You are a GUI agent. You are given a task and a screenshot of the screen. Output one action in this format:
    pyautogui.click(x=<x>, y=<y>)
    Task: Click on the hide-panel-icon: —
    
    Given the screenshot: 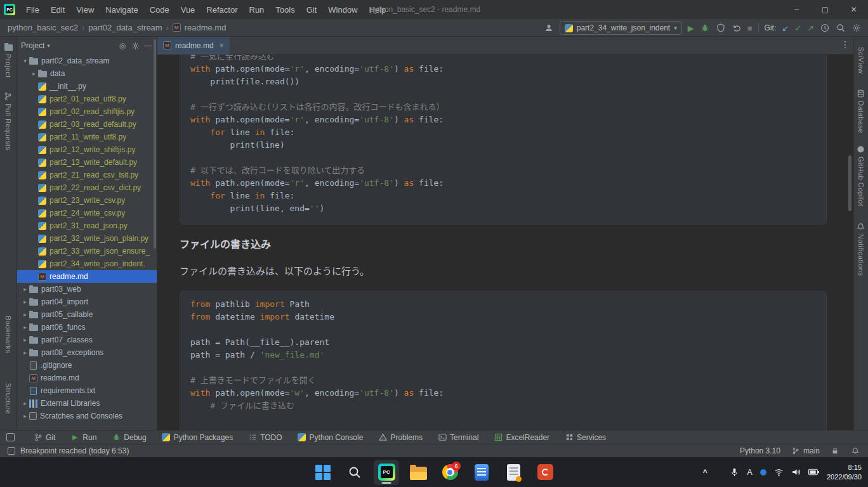 What is the action you would take?
    pyautogui.click(x=148, y=46)
    